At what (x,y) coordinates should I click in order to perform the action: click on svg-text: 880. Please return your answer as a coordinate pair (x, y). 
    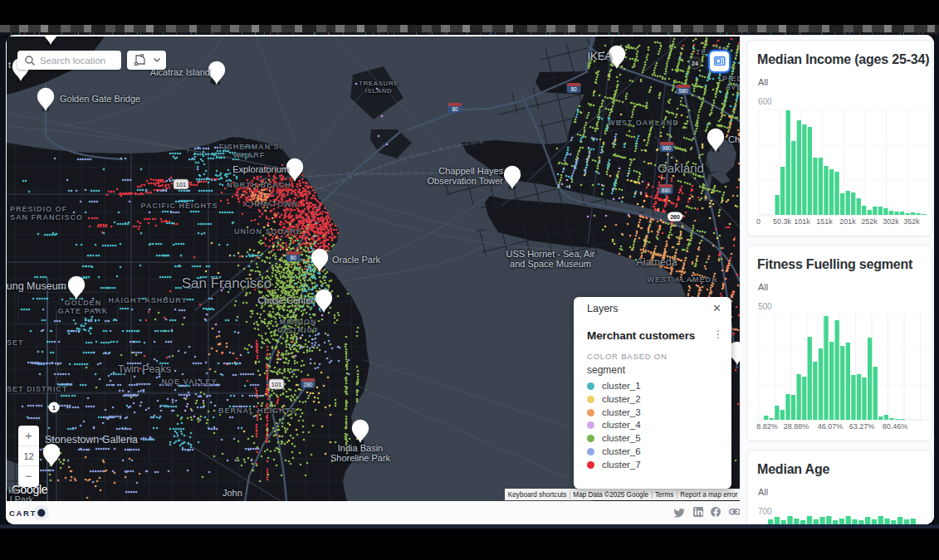
    Looking at the image, I should click on (666, 191).